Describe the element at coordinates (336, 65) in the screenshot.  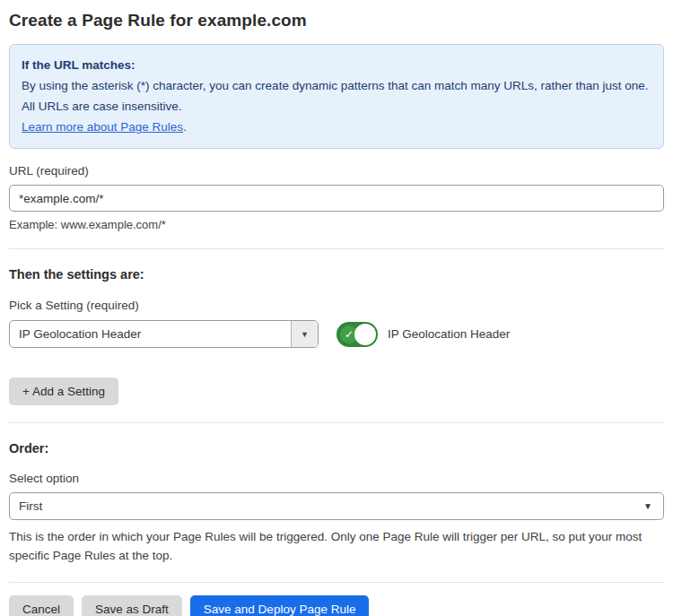
I see `info-box-heading: If the URL matches:` at that location.